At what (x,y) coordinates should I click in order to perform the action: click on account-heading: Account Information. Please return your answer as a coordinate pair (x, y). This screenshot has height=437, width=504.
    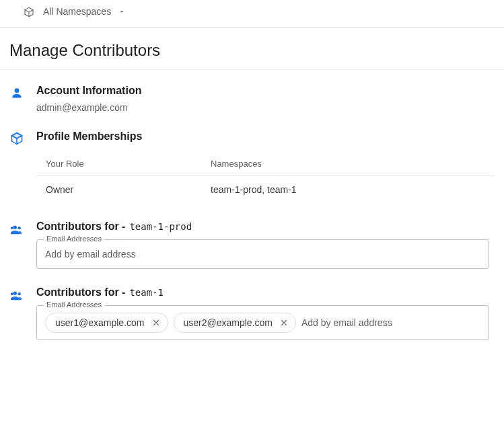
    Looking at the image, I should click on (265, 91).